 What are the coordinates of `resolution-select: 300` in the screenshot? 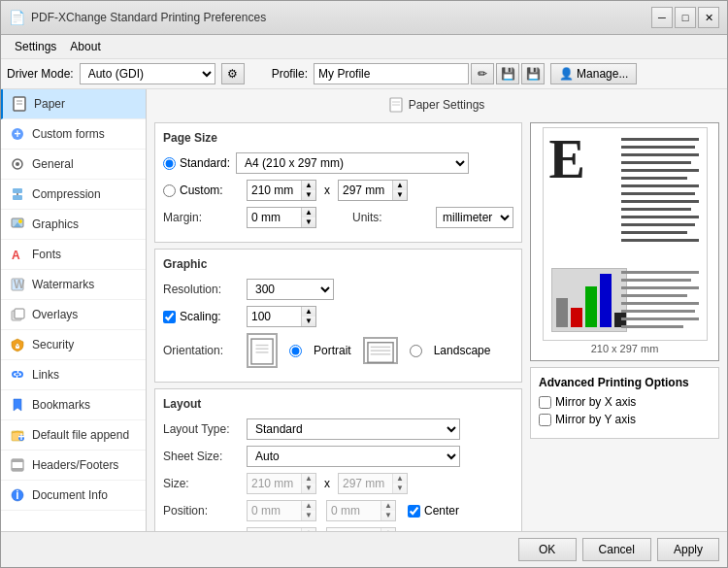 It's located at (290, 289).